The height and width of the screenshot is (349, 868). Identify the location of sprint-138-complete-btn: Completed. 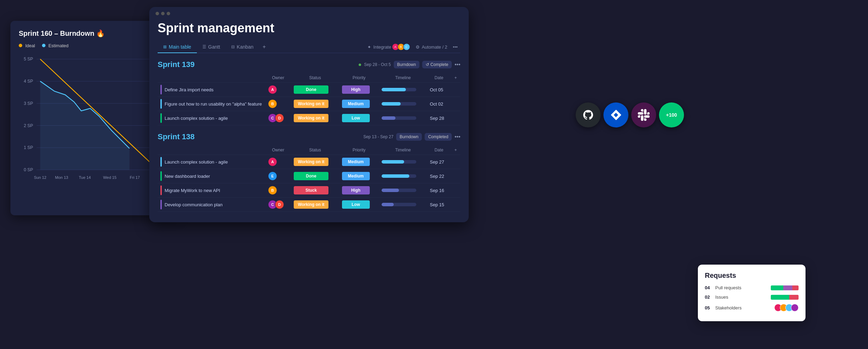
(438, 137).